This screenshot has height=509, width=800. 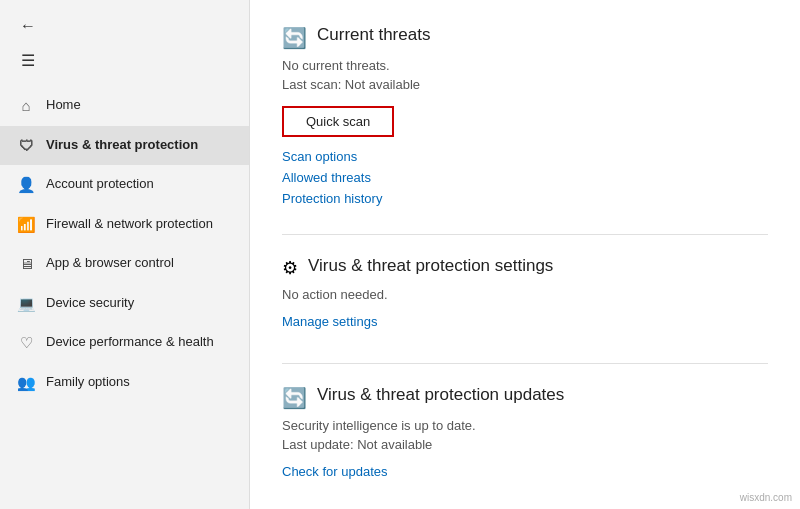 What do you see at coordinates (100, 184) in the screenshot?
I see `account-label: Account protection` at bounding box center [100, 184].